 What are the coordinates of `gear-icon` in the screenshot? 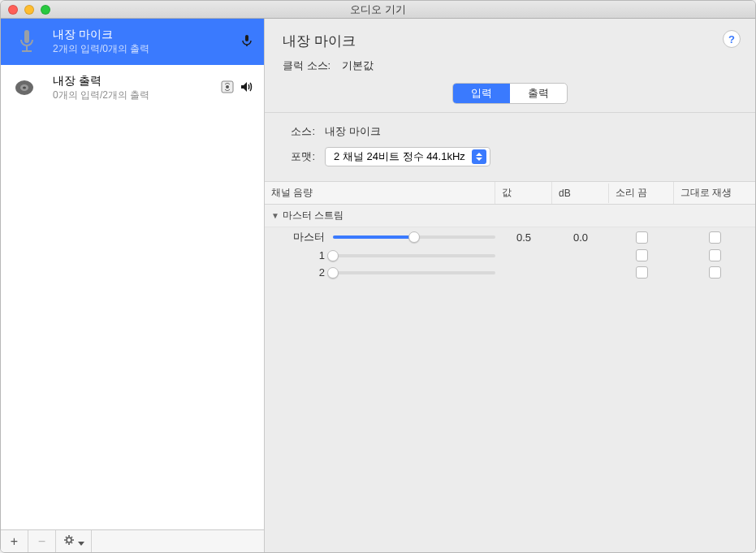 It's located at (70, 542).